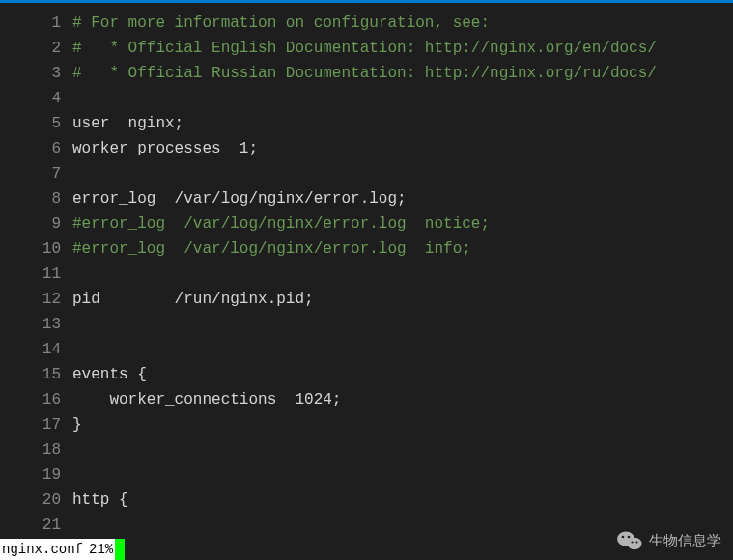 The width and height of the screenshot is (733, 560). What do you see at coordinates (367, 23) in the screenshot?
I see `code-line: 1# For more information on configuration…` at bounding box center [367, 23].